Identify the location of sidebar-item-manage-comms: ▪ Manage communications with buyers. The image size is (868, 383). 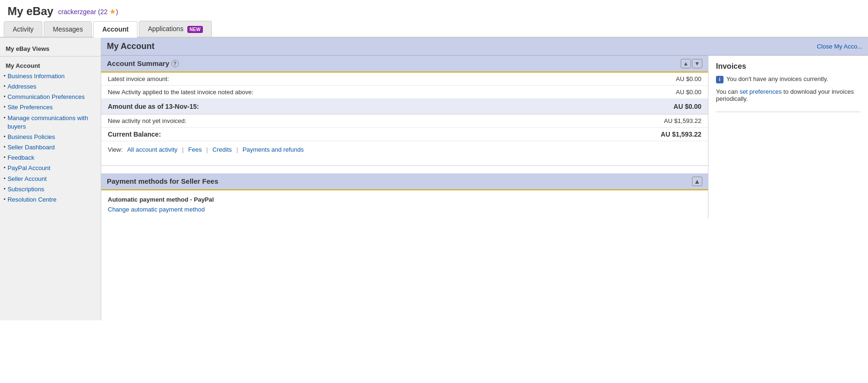
(50, 122).